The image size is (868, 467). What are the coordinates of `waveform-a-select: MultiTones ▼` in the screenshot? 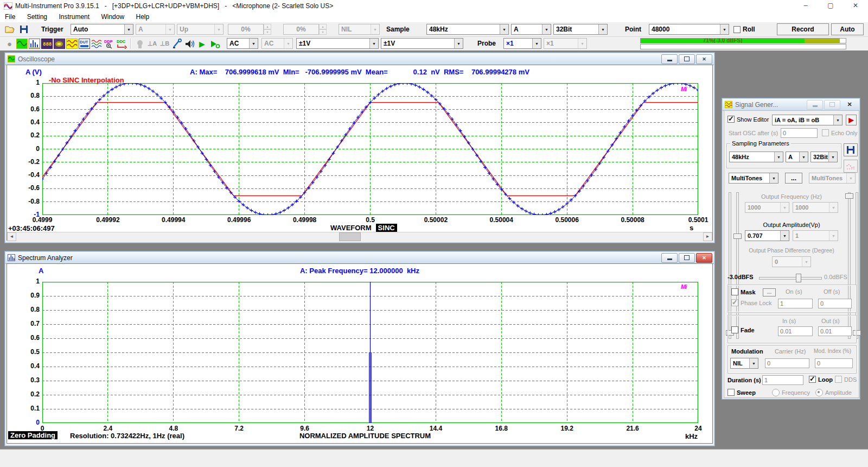 It's located at (754, 178).